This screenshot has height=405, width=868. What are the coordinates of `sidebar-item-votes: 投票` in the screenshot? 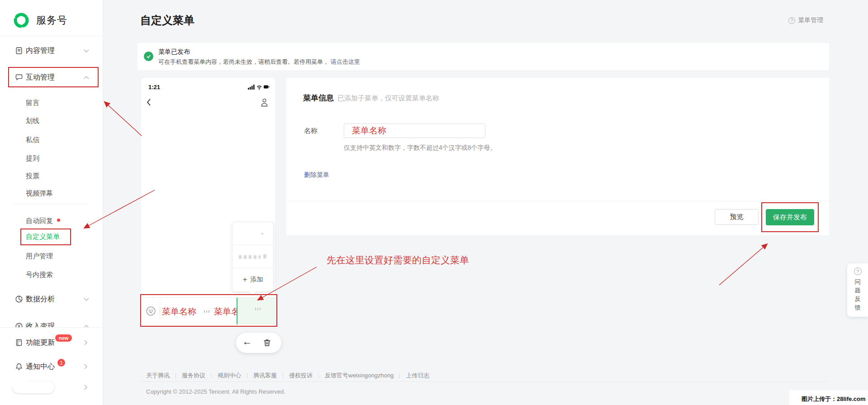 It's located at (33, 176).